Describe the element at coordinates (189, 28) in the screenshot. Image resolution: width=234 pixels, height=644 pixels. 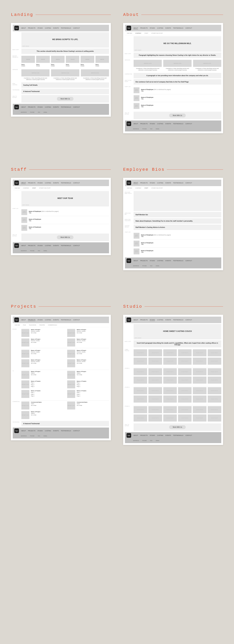
I see `nav-contact: CONTACT` at that location.